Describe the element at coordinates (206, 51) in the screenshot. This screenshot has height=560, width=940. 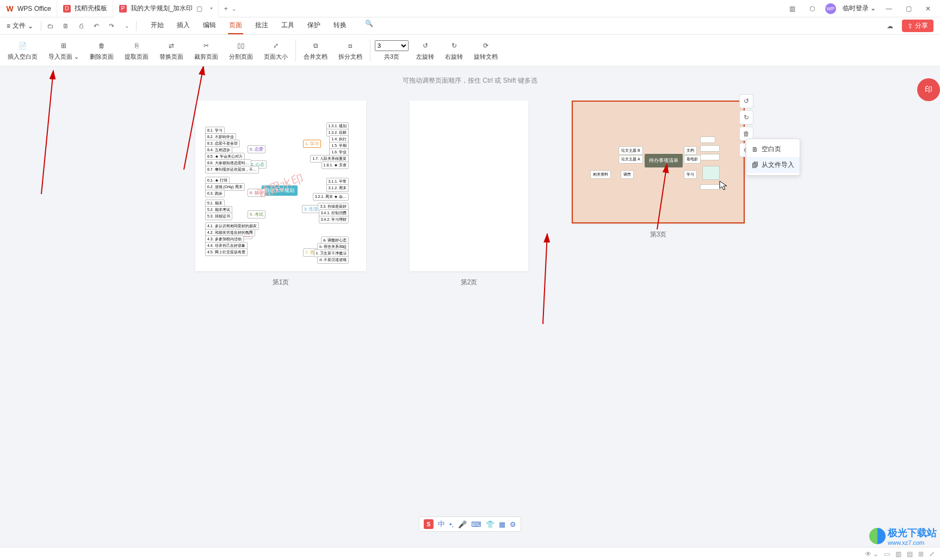
I see `crop-page-button: ✂ 裁剪页面` at that location.